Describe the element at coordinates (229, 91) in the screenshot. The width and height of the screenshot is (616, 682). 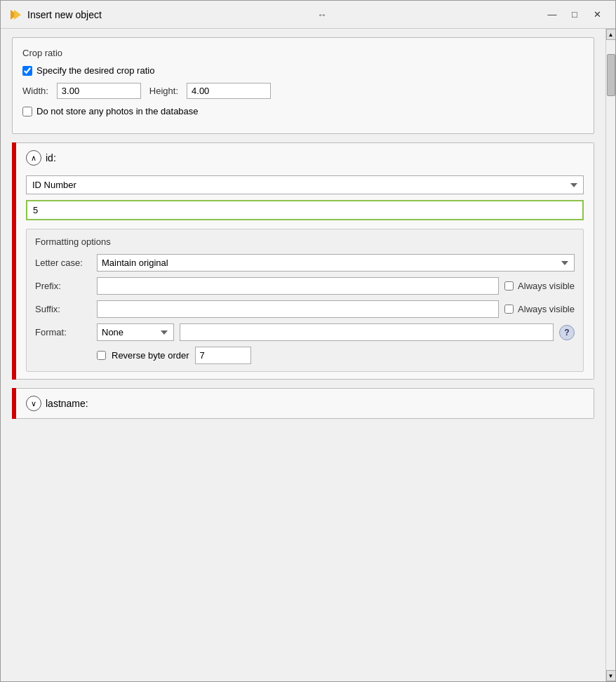
I see `height-input: 4.00` at that location.